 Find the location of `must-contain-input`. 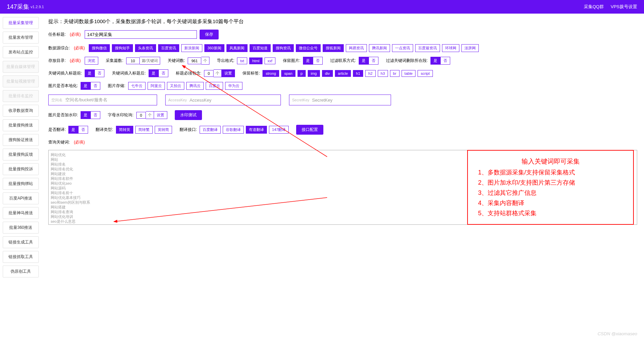

must-contain-input is located at coordinates (209, 73).